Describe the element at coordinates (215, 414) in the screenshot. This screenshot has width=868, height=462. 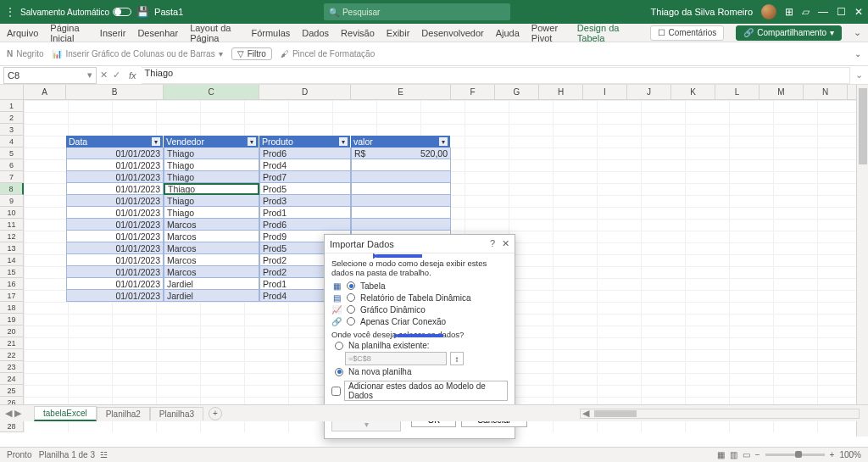
I see `add-sheet-button: +` at that location.